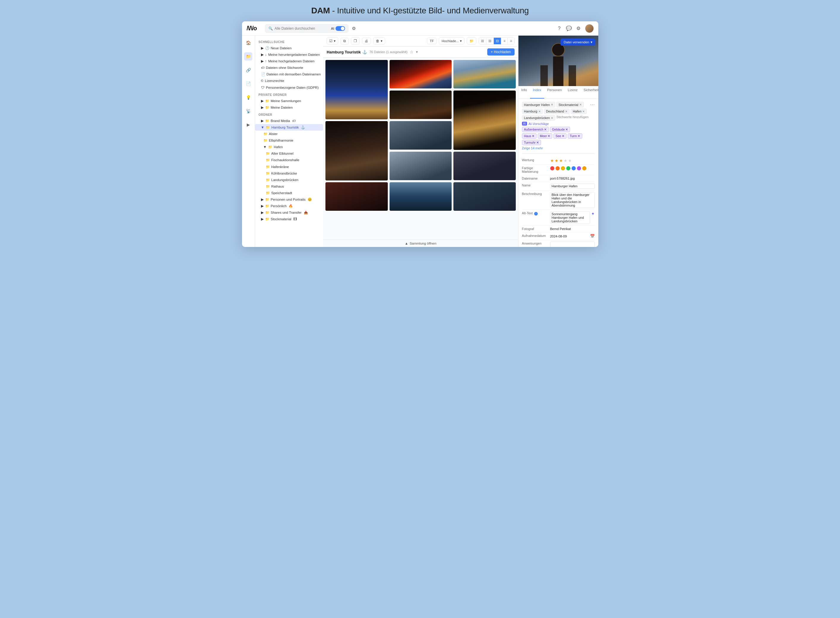 The height and width of the screenshot is (618, 840). What do you see at coordinates (289, 121) in the screenshot?
I see `sidebar-brand-media: ▶ 📁 Brand Media 🏷` at bounding box center [289, 121].